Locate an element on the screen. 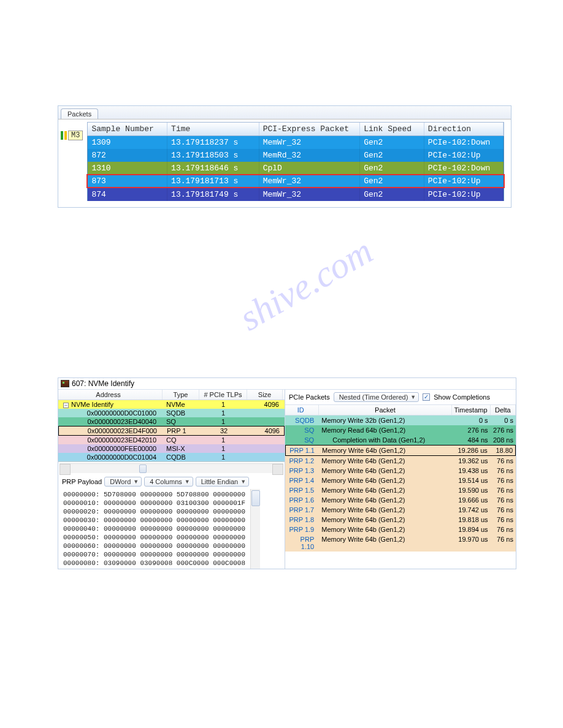  cell-type: MSI-X is located at coordinates (181, 449).